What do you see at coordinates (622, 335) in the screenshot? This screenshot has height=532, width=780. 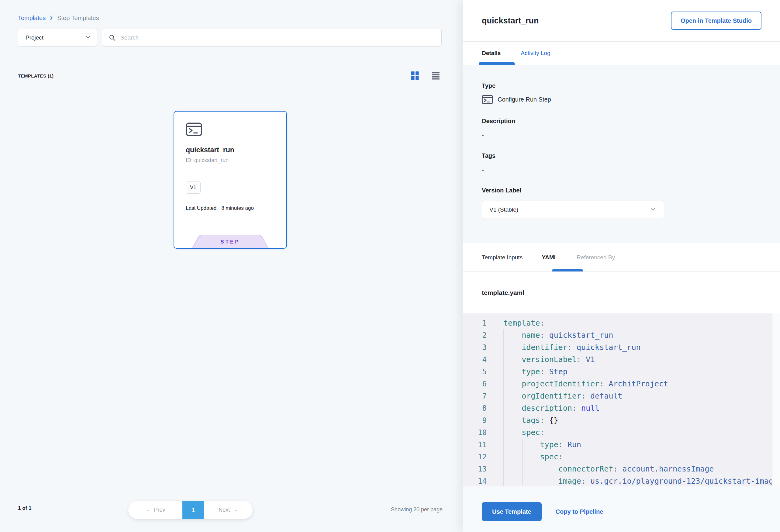 I see `yaml-code-line: 2 name: quickstart_run` at bounding box center [622, 335].